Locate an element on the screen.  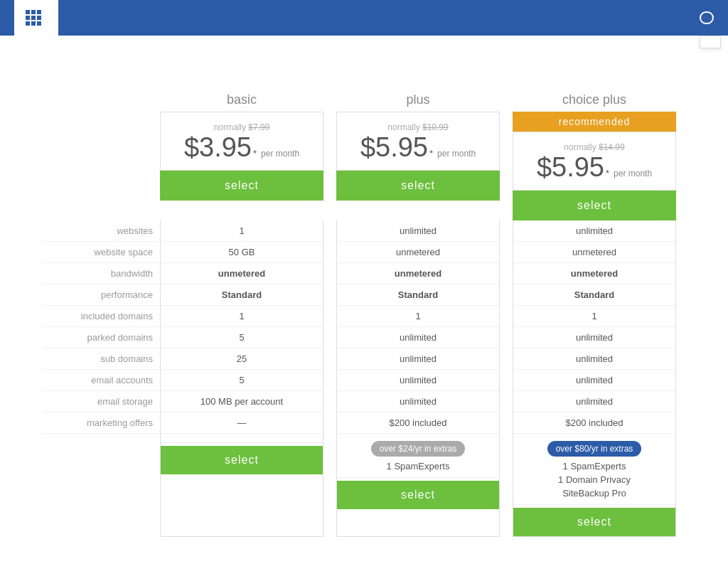
cell-choice-plus-performance: Standard is located at coordinates (594, 295).